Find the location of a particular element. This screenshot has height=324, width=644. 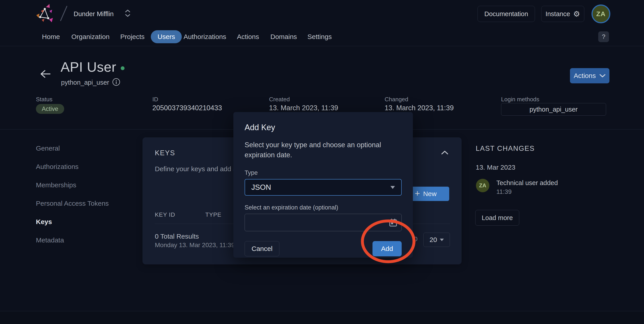

keys-card-title: KEYS is located at coordinates (165, 153).